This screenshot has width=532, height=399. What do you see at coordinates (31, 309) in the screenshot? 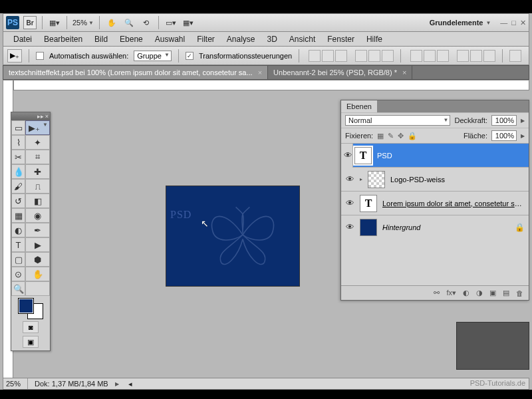
I see `color-swatches` at bounding box center [31, 309].